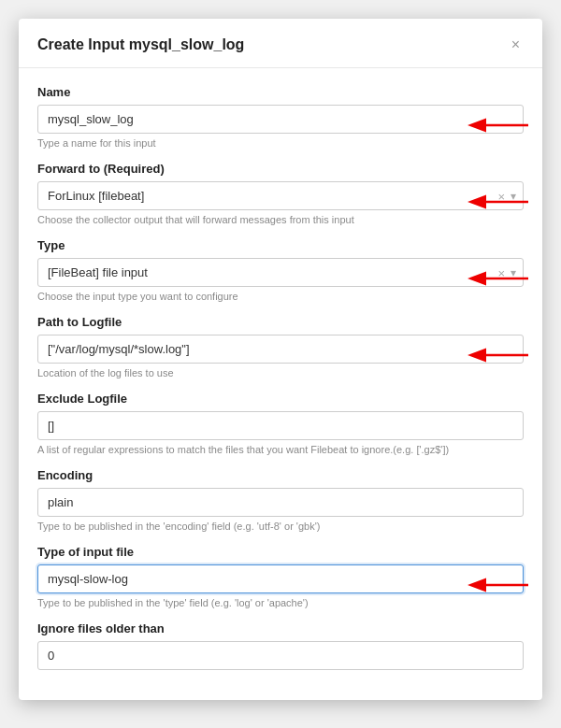 Image resolution: width=561 pixels, height=728 pixels. What do you see at coordinates (513, 196) in the screenshot?
I see `forward-to-chevron-icon: ▾` at bounding box center [513, 196].